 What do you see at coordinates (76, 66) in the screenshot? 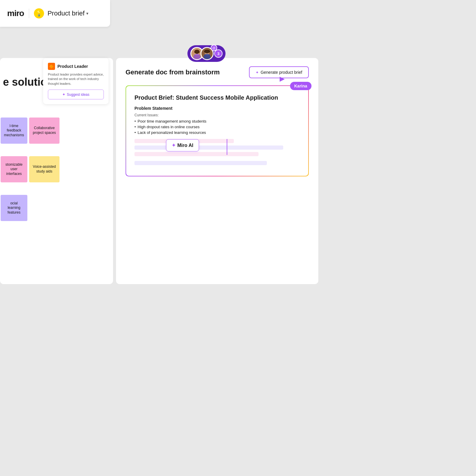
I see `product-leader-header: 🔶 Product Leader` at bounding box center [76, 66].